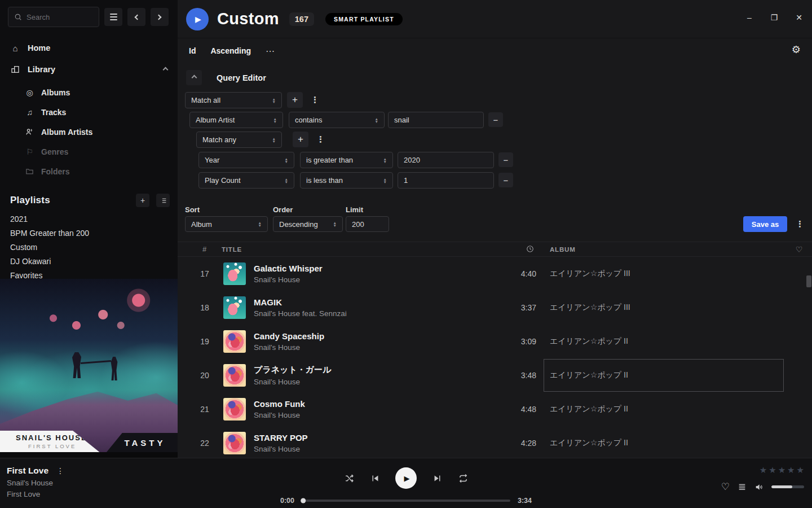 The image size is (812, 508). Describe the element at coordinates (759, 487) in the screenshot. I see `volume-button` at that location.